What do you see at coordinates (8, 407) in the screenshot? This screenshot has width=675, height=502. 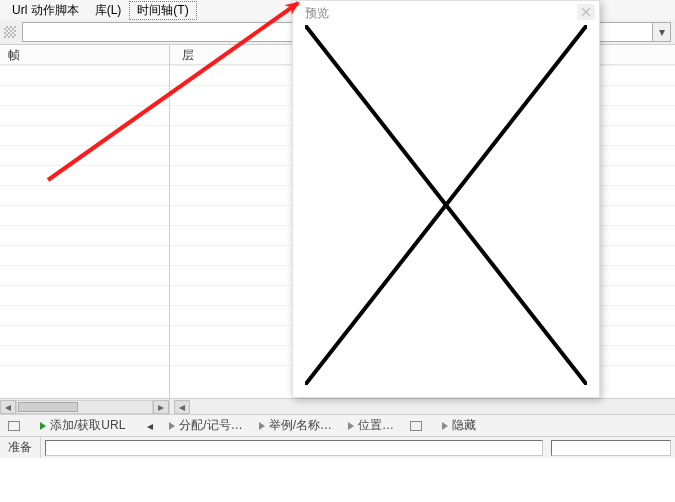 I see `scroll-left-button: ◂` at bounding box center [8, 407].